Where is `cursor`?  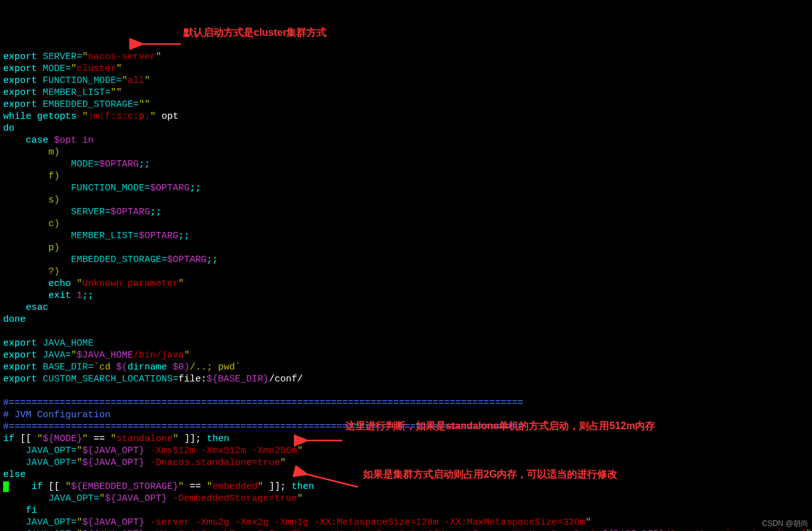
cursor is located at coordinates (6, 486).